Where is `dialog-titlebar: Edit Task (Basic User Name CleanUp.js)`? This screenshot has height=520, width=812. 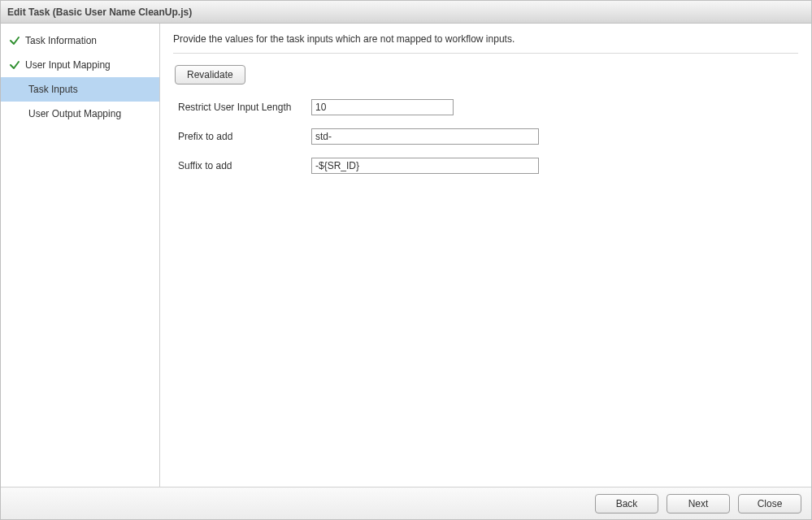 dialog-titlebar: Edit Task (Basic User Name CleanUp.js) is located at coordinates (406, 12).